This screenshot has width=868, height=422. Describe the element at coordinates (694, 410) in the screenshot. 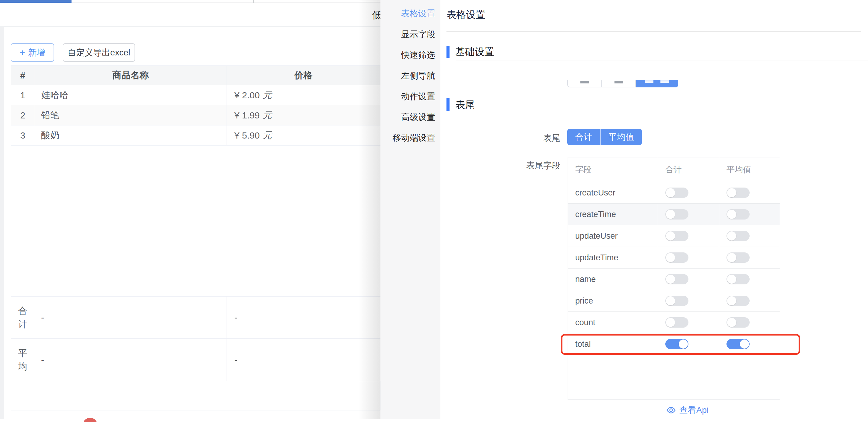

I see `view-api-label: 查看Api` at that location.